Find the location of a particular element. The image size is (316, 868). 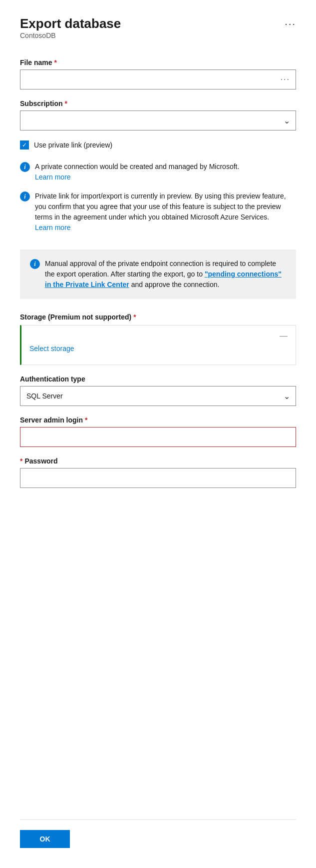

storage-label: Storage (Premium not supported) * is located at coordinates (158, 317).